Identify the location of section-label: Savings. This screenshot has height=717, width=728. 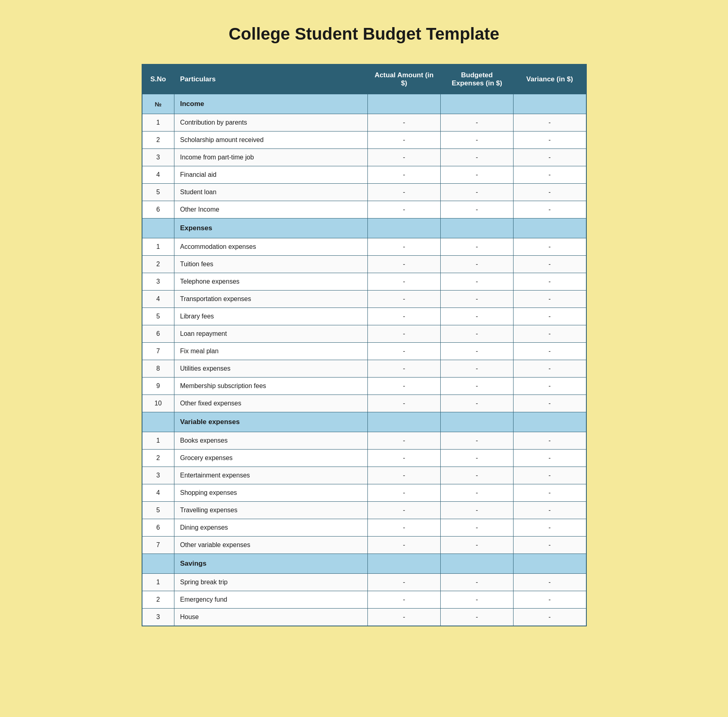
(271, 564).